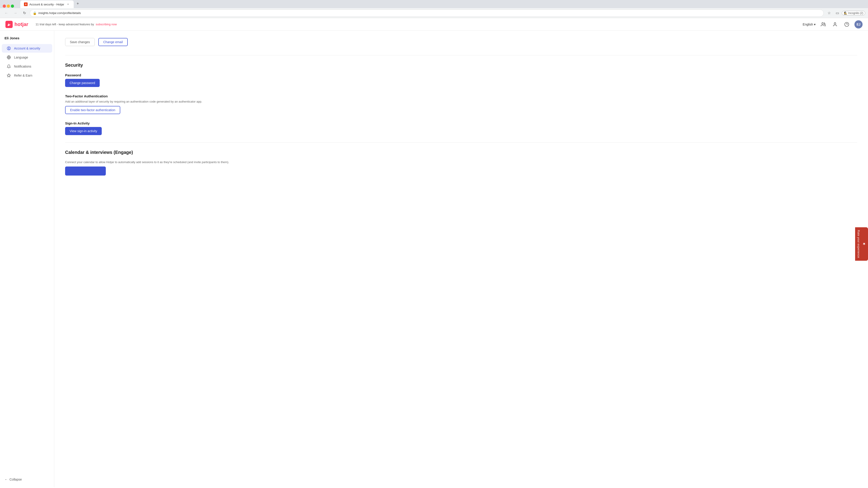  I want to click on calendar-section: Calendar & interviews (Engage) Connect y…, so click(461, 163).